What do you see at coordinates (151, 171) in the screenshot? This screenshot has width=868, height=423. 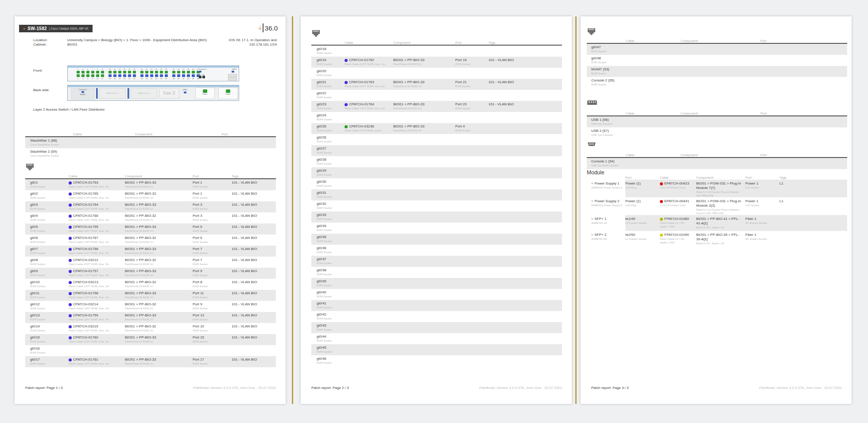 I see `rj45-table-header: Cable Component Port Tags` at bounding box center [151, 171].